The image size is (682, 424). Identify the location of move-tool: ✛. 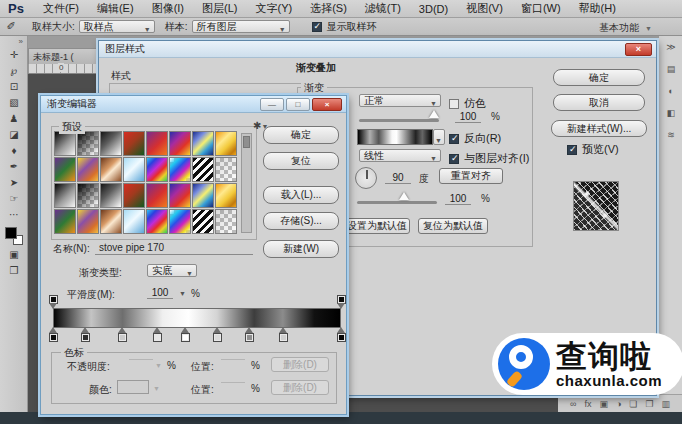
(14, 55).